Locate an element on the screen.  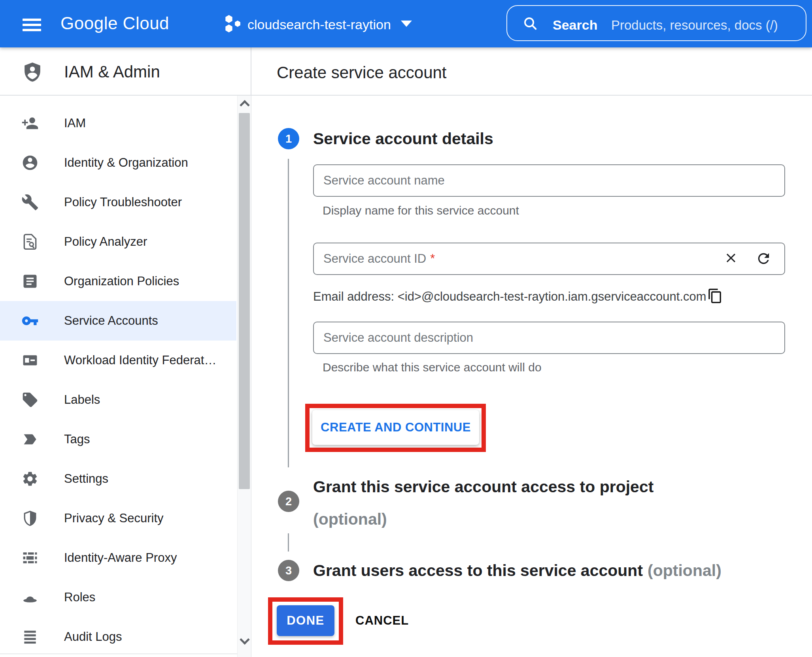
scrollbar-thumb is located at coordinates (244, 301).